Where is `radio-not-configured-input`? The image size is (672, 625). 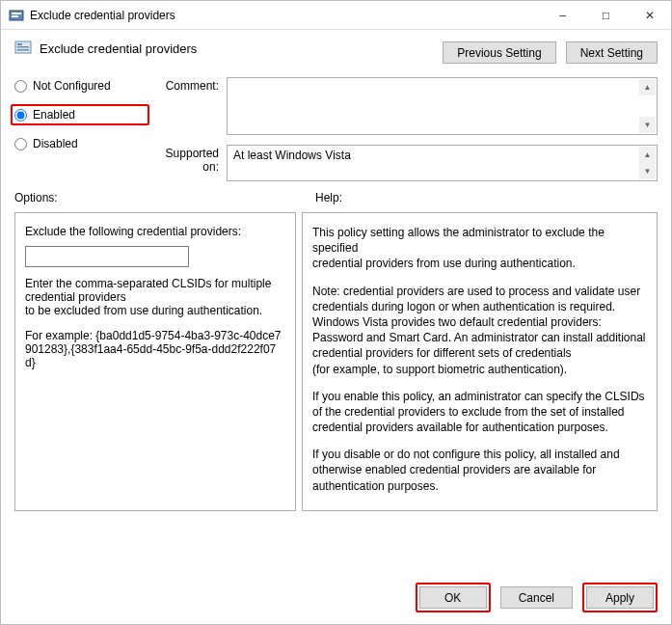
radio-not-configured-input is located at coordinates (21, 87).